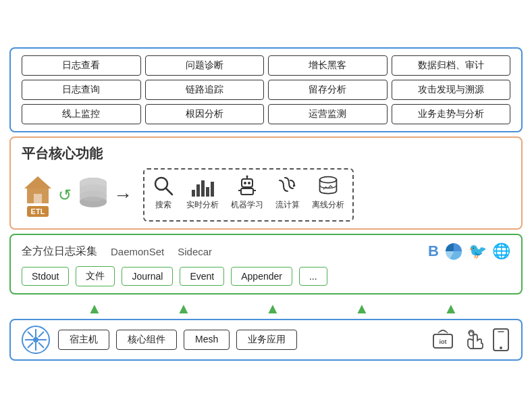  What do you see at coordinates (267, 340) in the screenshot?
I see `biz-item: 业务应用` at bounding box center [267, 340].